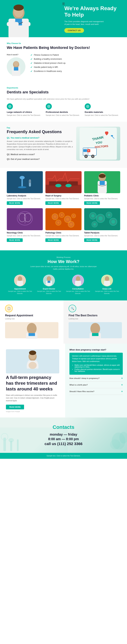  I want to click on service-text-tablet: Sample text. Click to select the Test El…, so click(102, 236).